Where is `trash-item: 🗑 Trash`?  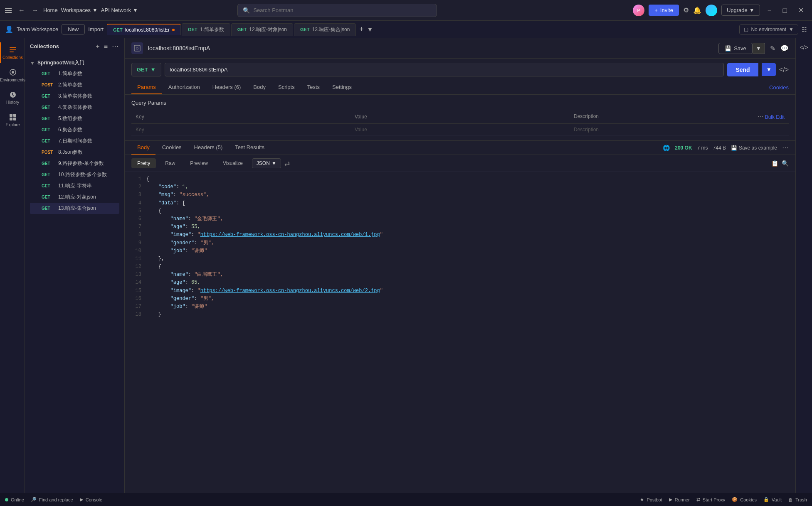
trash-item: 🗑 Trash is located at coordinates (797, 500).